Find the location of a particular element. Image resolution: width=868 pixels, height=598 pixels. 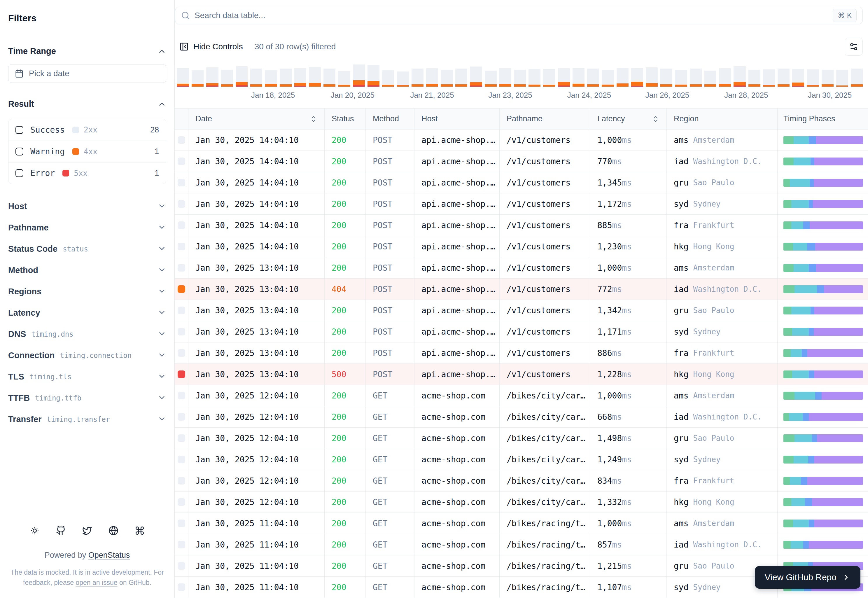

sidebar-item-host: Host is located at coordinates (87, 206).